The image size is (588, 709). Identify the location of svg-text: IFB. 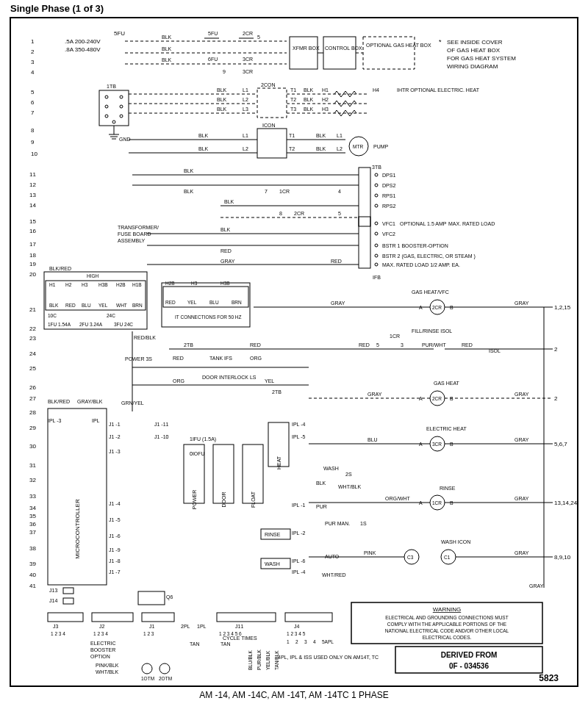
(376, 278).